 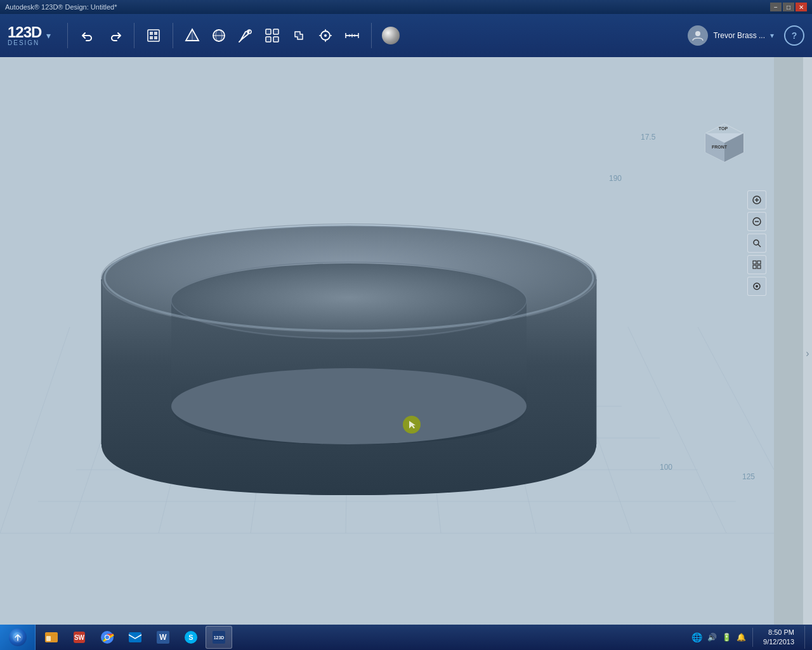 I want to click on svg-text: 100, so click(x=666, y=467).